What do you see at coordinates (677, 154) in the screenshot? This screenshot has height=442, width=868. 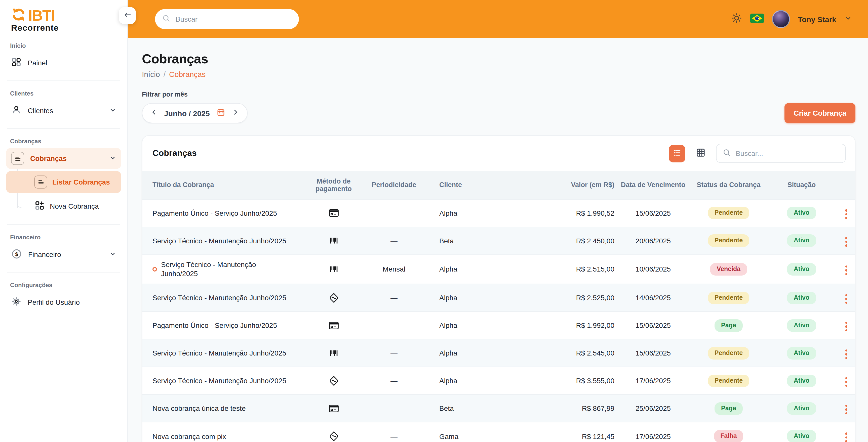 I see `list-view-icon` at bounding box center [677, 154].